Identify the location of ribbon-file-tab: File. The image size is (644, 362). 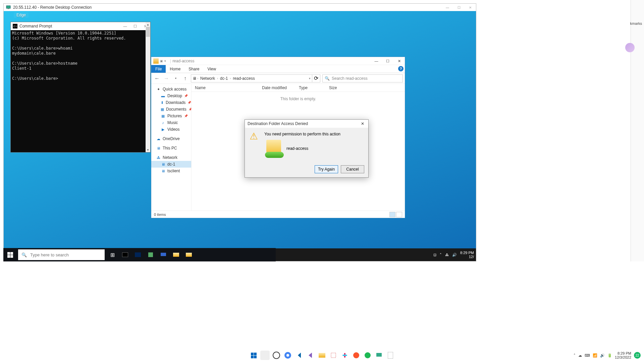
(158, 69).